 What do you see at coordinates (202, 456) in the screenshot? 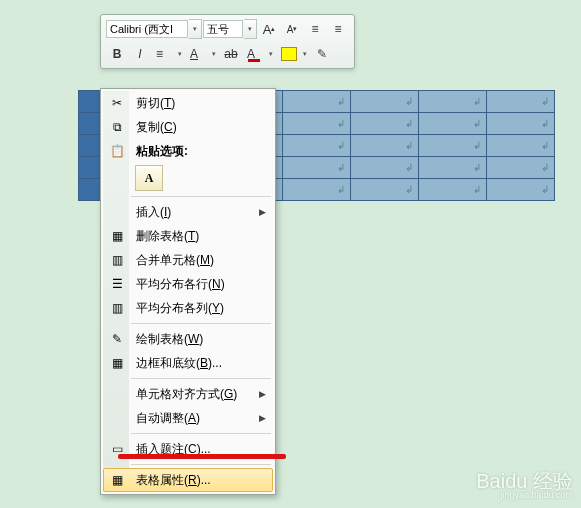
I see `annotation-redline` at bounding box center [202, 456].